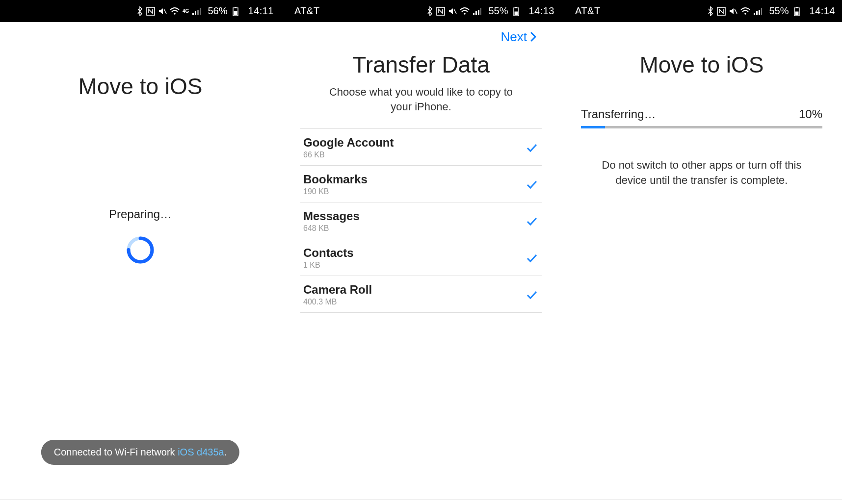 The image size is (842, 504). Describe the element at coordinates (533, 37) in the screenshot. I see `chevron-right-icon` at that location.